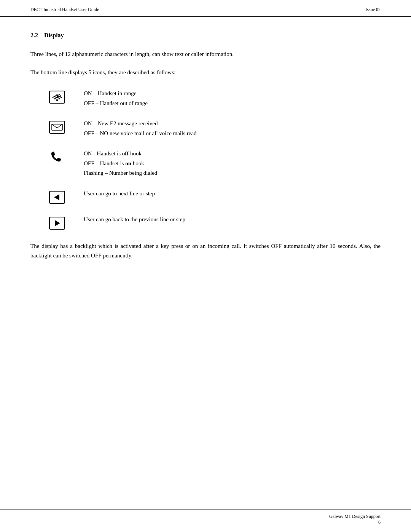  Describe the element at coordinates (57, 127) in the screenshot. I see `envelope-icon` at that location.